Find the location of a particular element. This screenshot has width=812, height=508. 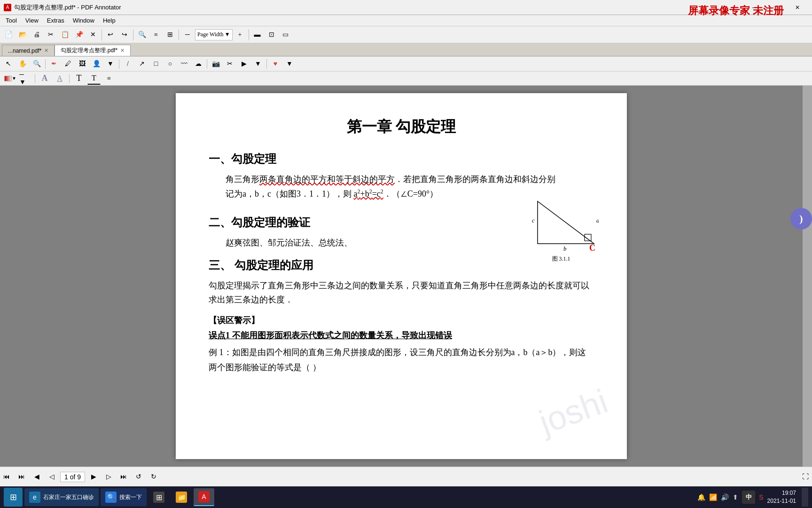

print-button: 🖨 is located at coordinates (37, 35).